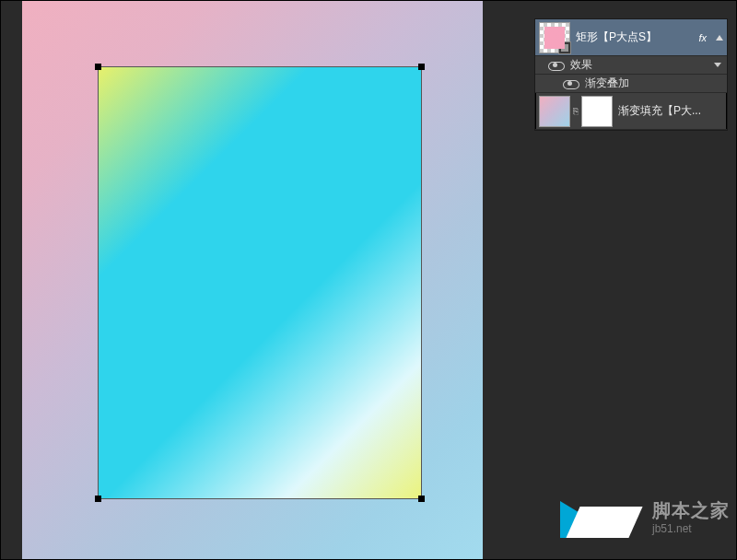 Image resolution: width=737 pixels, height=560 pixels. I want to click on layer-row-shape: 矩形【P大点S】 fx, so click(631, 38).